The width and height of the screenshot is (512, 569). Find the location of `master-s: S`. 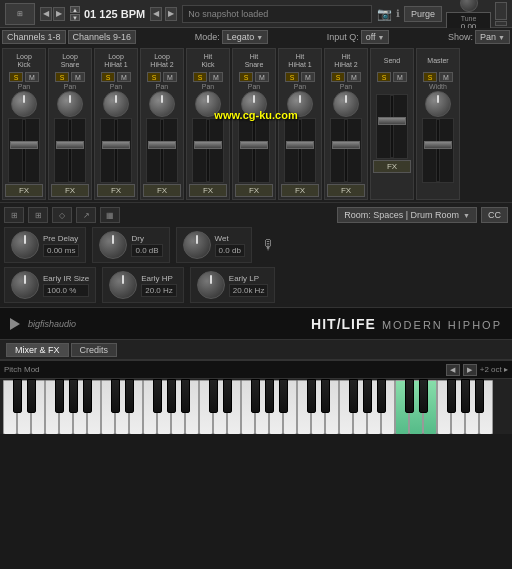

master-s: S is located at coordinates (430, 77).